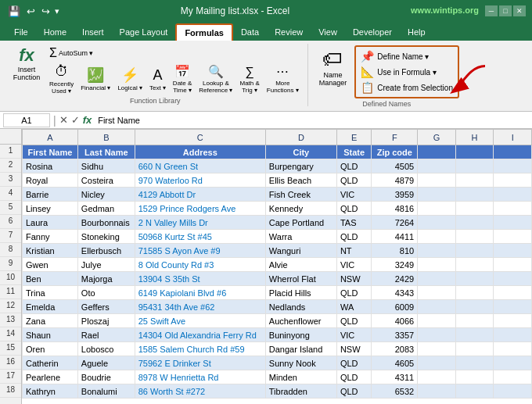 The image size is (532, 404). I want to click on cell-c8: 71585 S Ayon Ave #9, so click(200, 251).